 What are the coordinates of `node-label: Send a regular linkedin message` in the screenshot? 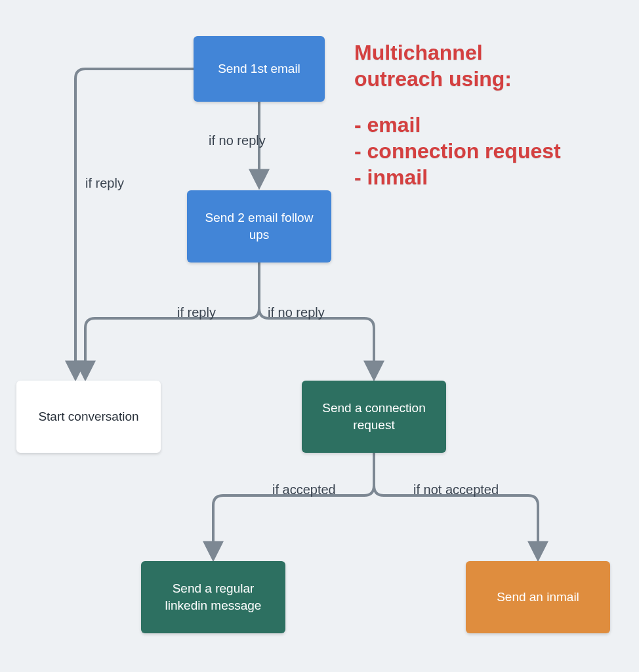 It's located at (213, 597).